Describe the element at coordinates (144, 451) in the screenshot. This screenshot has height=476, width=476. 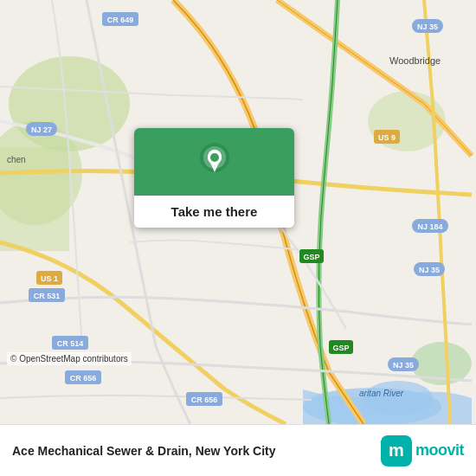
I see `business-name: Ace Mechanical Sewer & Drain, New York C…` at that location.